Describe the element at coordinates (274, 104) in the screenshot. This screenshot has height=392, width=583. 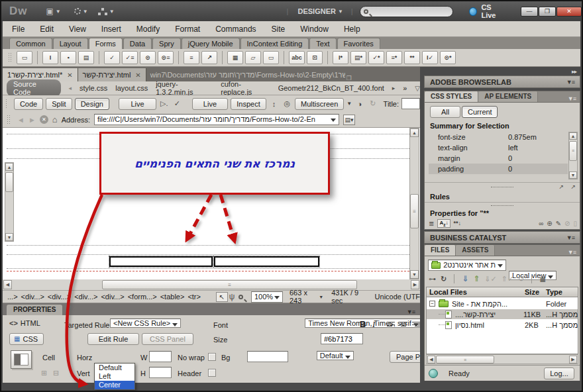
I see `file-management-icon: ↕` at that location.